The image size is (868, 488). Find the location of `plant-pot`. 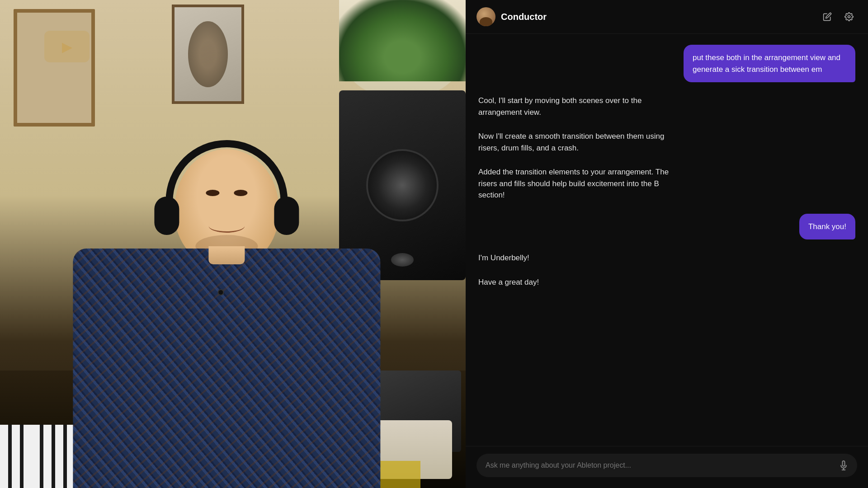

plant-pot is located at coordinates (402, 50).